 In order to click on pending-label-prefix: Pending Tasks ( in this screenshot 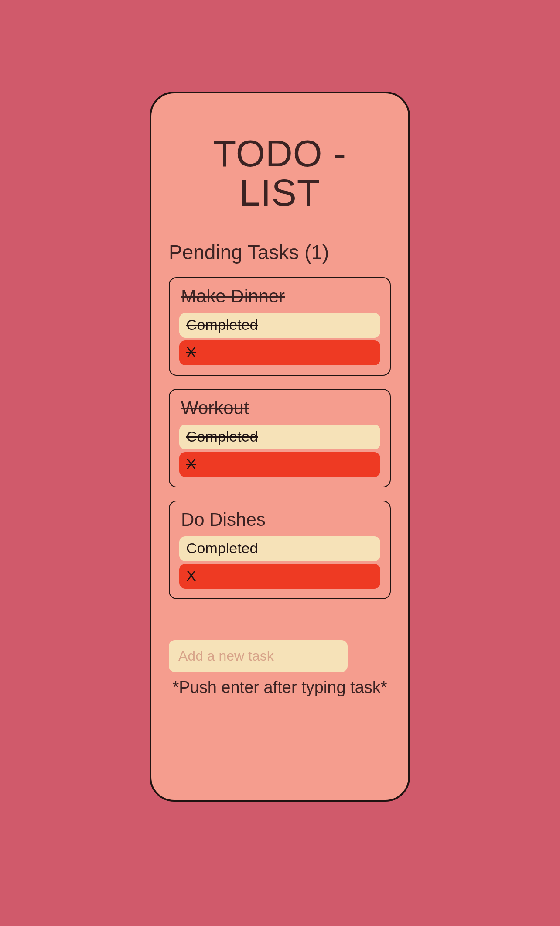, I will do `click(240, 252)`.